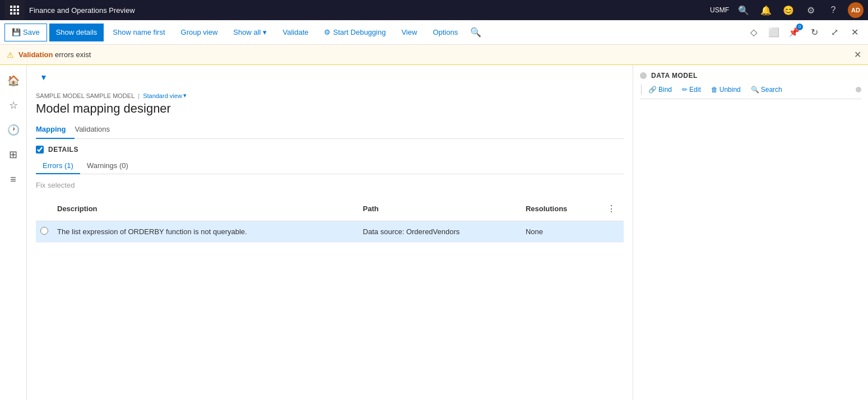  What do you see at coordinates (77, 32) in the screenshot?
I see `show-details-button: Show details` at bounding box center [77, 32].